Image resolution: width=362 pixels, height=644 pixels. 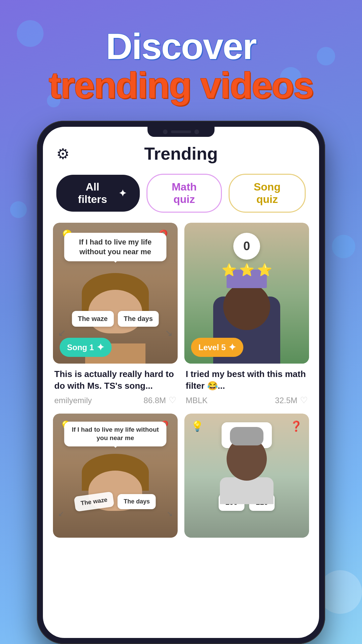 I want to click on video-author-1: emilyemily, so click(x=73, y=400).